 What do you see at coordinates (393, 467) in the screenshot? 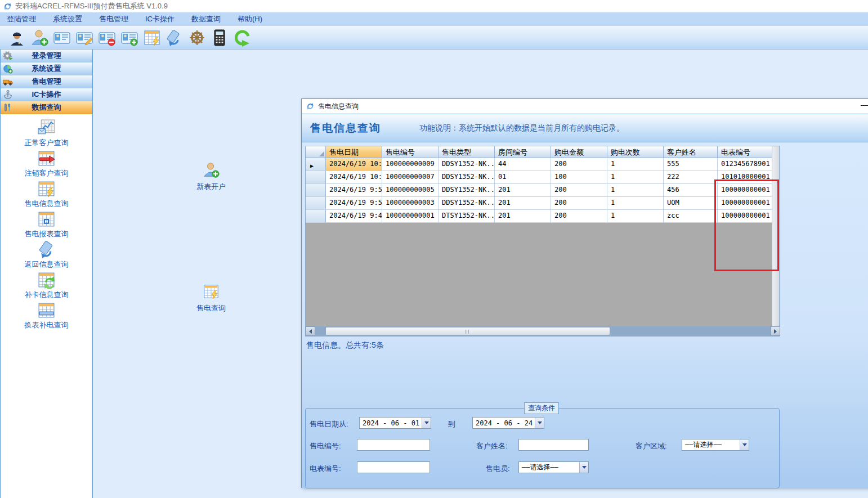
I see `meter-no-input` at bounding box center [393, 467].